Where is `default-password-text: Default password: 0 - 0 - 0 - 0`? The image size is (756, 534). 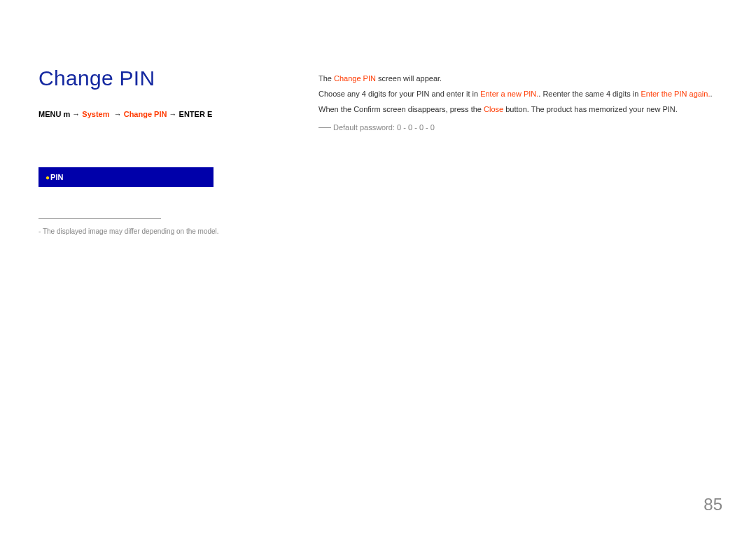
default-password-text: Default password: 0 - 0 - 0 - 0 is located at coordinates (384, 127).